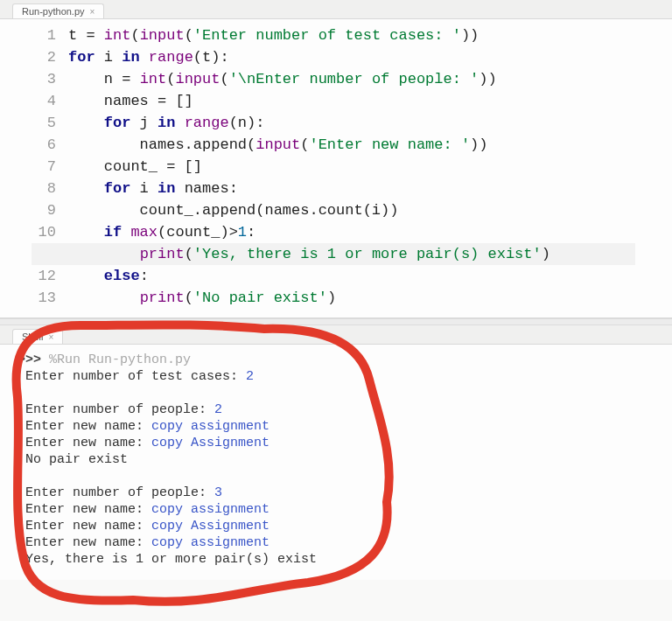 The image size is (672, 621). Describe the element at coordinates (336, 335) in the screenshot. I see `shell-tab-bar: Shell ×` at that location.